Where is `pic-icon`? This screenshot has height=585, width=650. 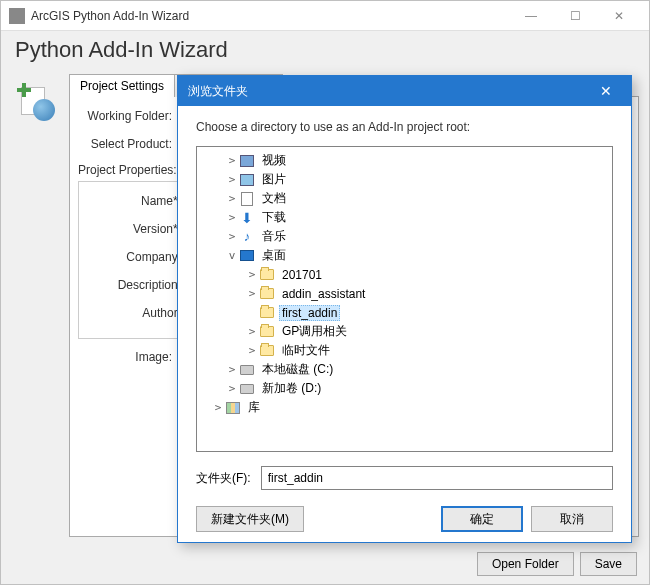 pic-icon is located at coordinates (247, 180).